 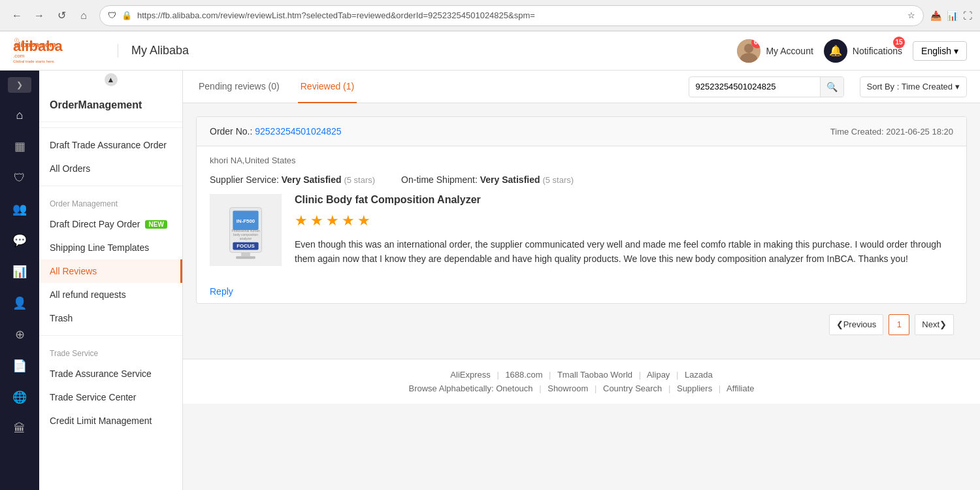 What do you see at coordinates (913, 87) in the screenshot?
I see `sort-dropdown: Sort By : Time Created ▾` at bounding box center [913, 87].